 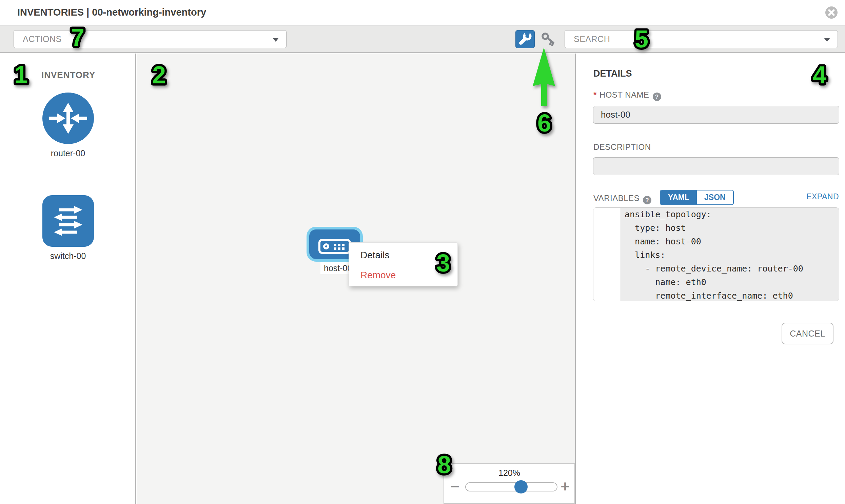 I want to click on code-line: 6 name: eth0, so click(x=716, y=282).